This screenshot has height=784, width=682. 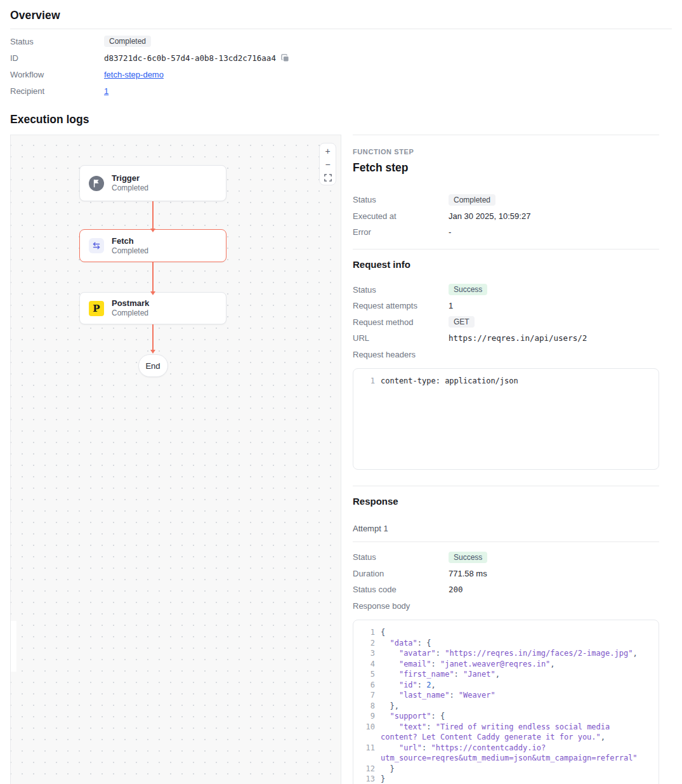 I want to click on overview-recipient-row: Recipient 1, so click(x=346, y=91).